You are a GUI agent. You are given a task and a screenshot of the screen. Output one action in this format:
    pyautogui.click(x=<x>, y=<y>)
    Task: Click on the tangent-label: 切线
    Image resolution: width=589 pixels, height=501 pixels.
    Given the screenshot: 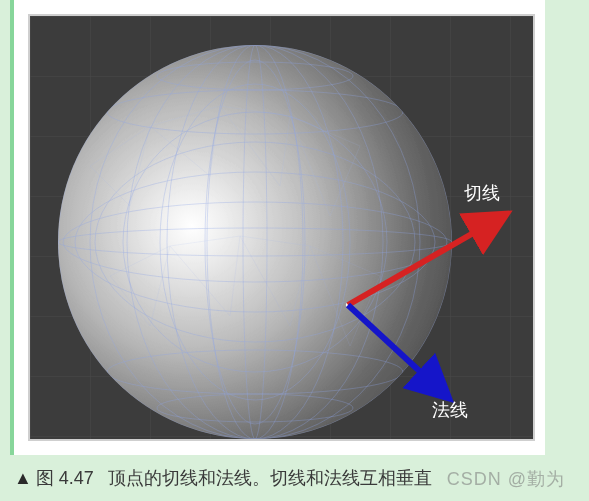 What is the action you would take?
    pyautogui.click(x=482, y=193)
    